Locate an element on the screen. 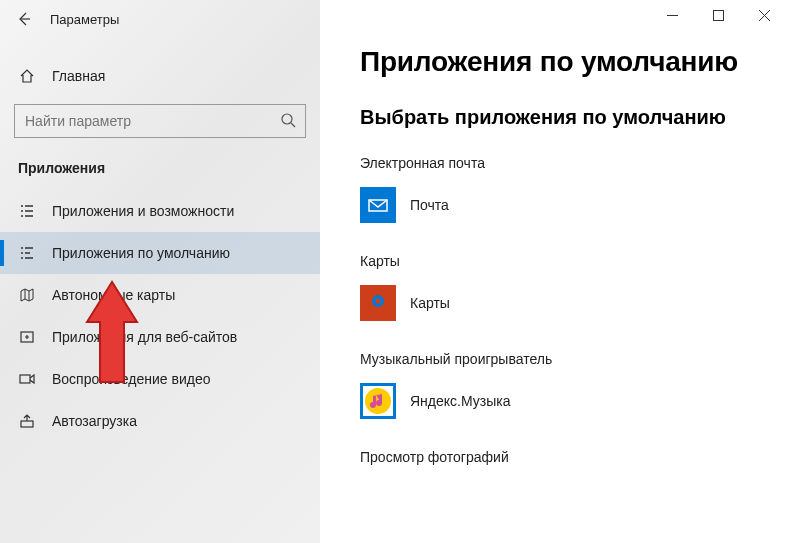 The height and width of the screenshot is (543, 787). search-input is located at coordinates (160, 121).